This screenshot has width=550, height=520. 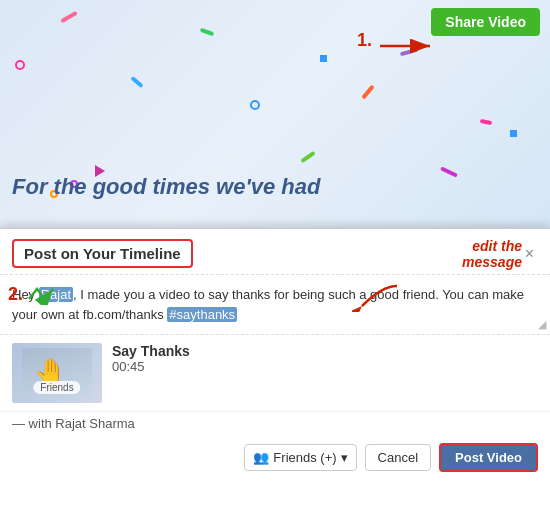 What do you see at coordinates (102, 254) in the screenshot?
I see `modal-title: Post on Your Timeline` at bounding box center [102, 254].